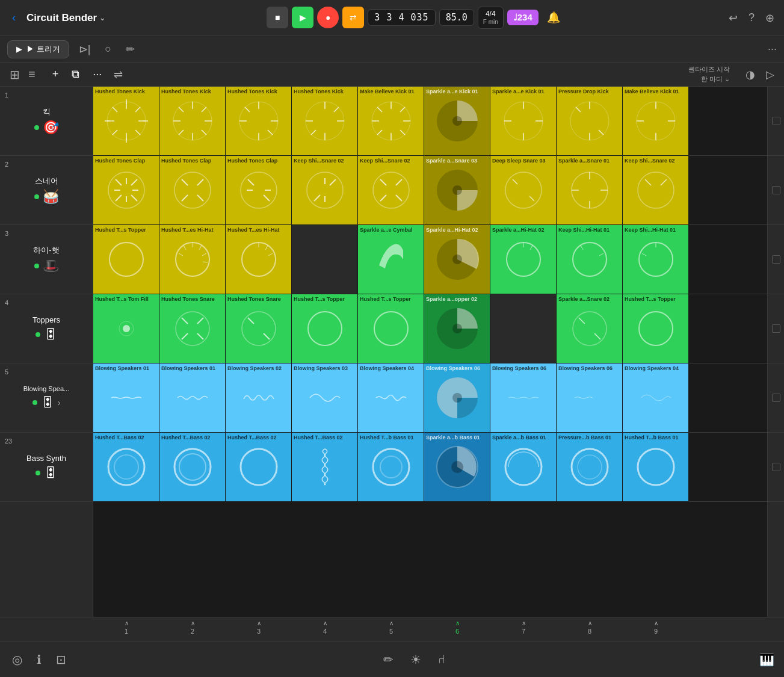 The image size is (784, 677). What do you see at coordinates (773, 49) in the screenshot?
I see `trigger-ellipsis: ···` at bounding box center [773, 49].